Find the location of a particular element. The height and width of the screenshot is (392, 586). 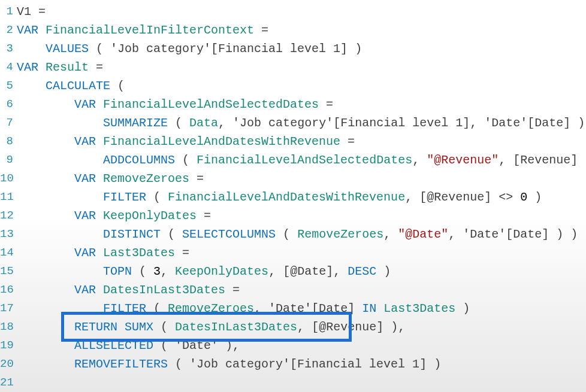

code-line: VAR Result = is located at coordinates (301, 67).